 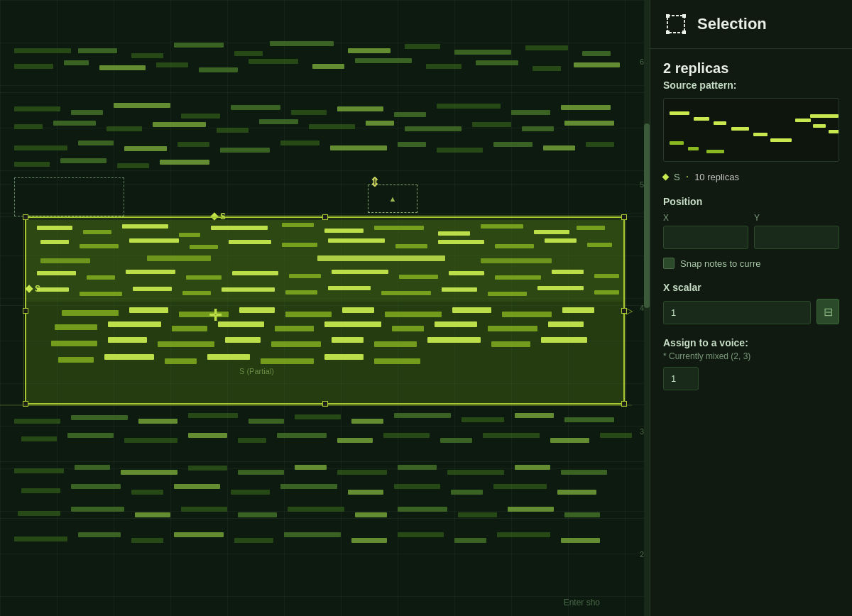 What do you see at coordinates (624, 311) in the screenshot?
I see `resize-handle-mr: ▷` at bounding box center [624, 311].